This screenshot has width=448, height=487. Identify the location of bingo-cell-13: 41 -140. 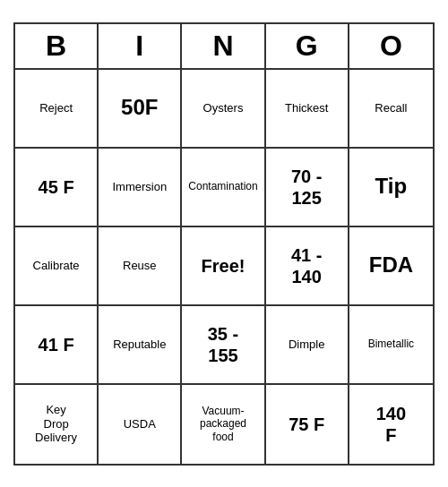
(308, 267).